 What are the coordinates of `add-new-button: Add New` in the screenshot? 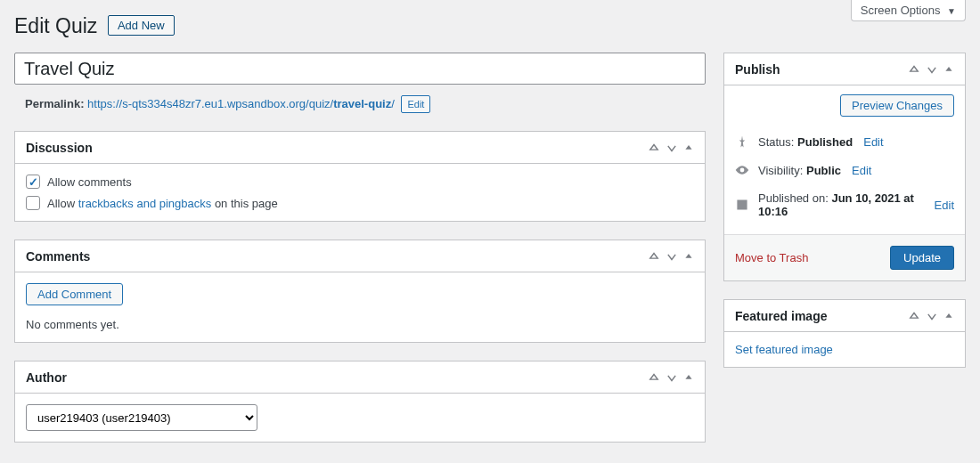 It's located at (141, 25).